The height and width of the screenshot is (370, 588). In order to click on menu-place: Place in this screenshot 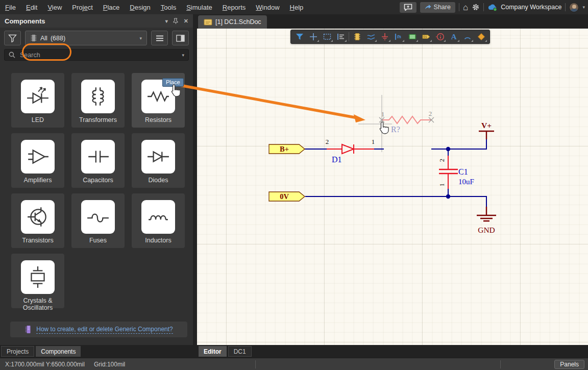, I will do `click(111, 7)`.